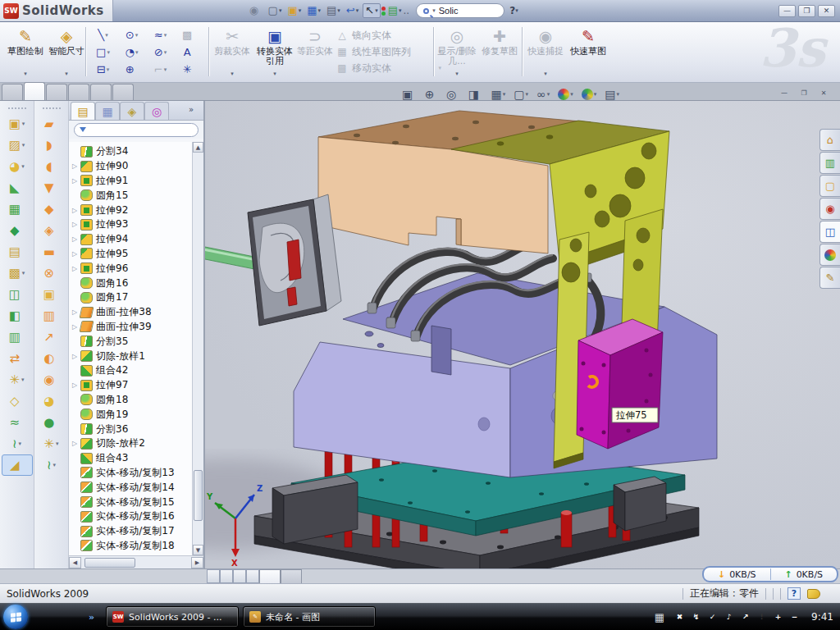  What do you see at coordinates (256, 11) in the screenshot?
I see `toolbar-icon: ◉ ▾` at bounding box center [256, 11].